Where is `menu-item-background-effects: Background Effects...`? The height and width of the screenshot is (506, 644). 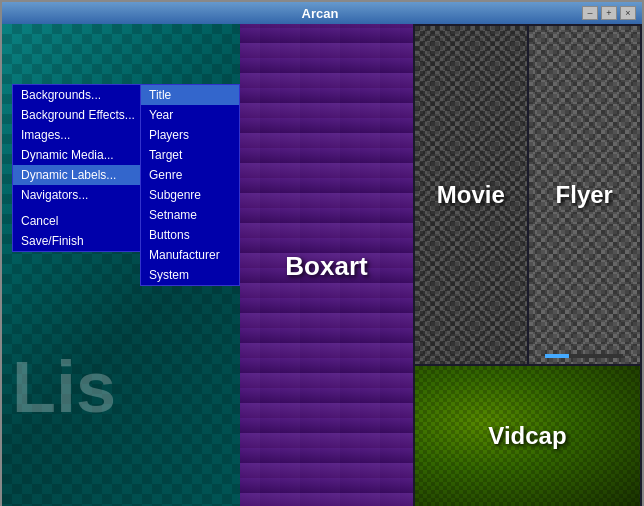 menu-item-background-effects: Background Effects... is located at coordinates (78, 115).